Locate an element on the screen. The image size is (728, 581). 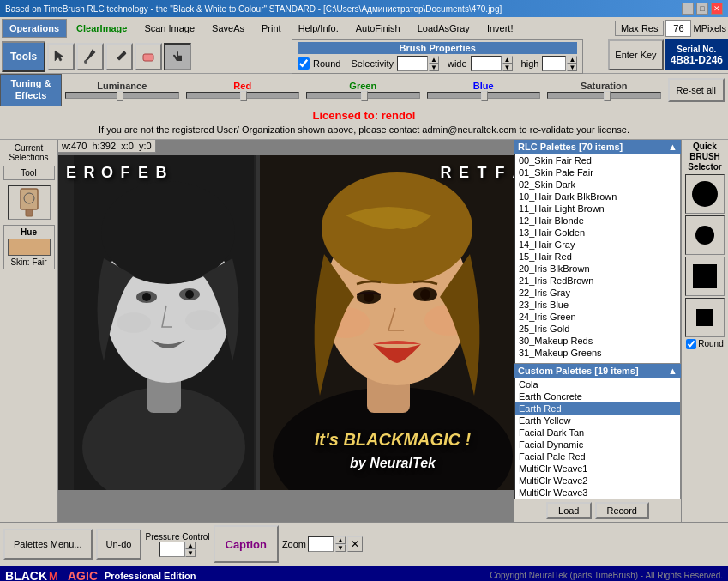
brush-tool-icon is located at coordinates (90, 57).